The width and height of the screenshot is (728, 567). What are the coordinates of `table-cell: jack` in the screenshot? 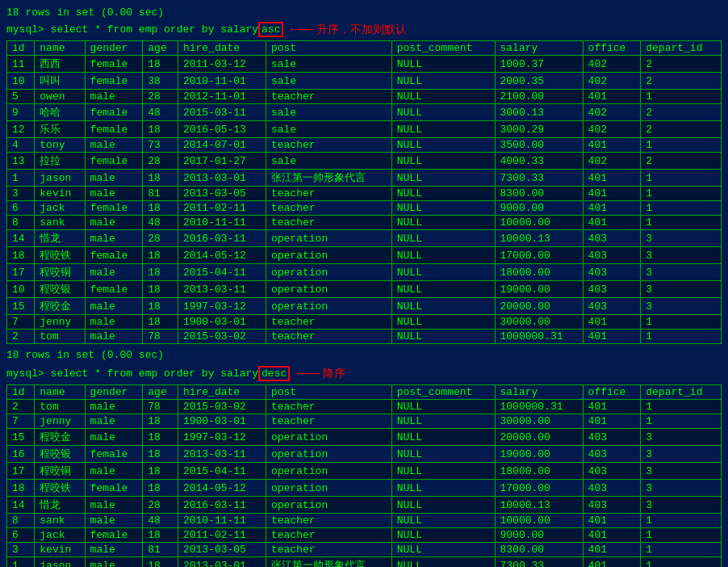 It's located at (60, 536).